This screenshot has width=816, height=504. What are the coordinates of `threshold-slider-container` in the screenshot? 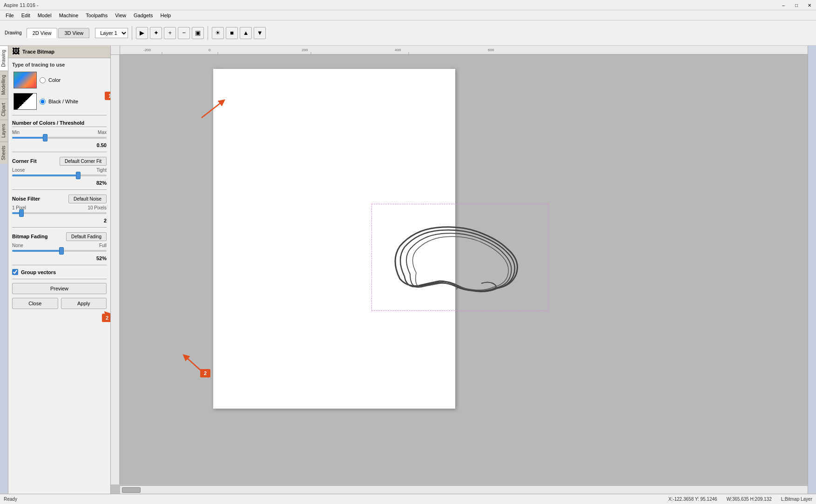 It's located at (60, 138).